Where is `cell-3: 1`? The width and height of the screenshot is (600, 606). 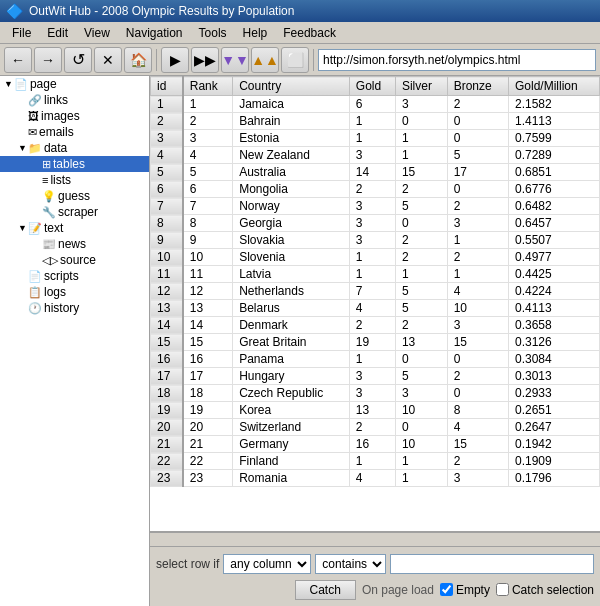
cell-3: 1 is located at coordinates (421, 138).